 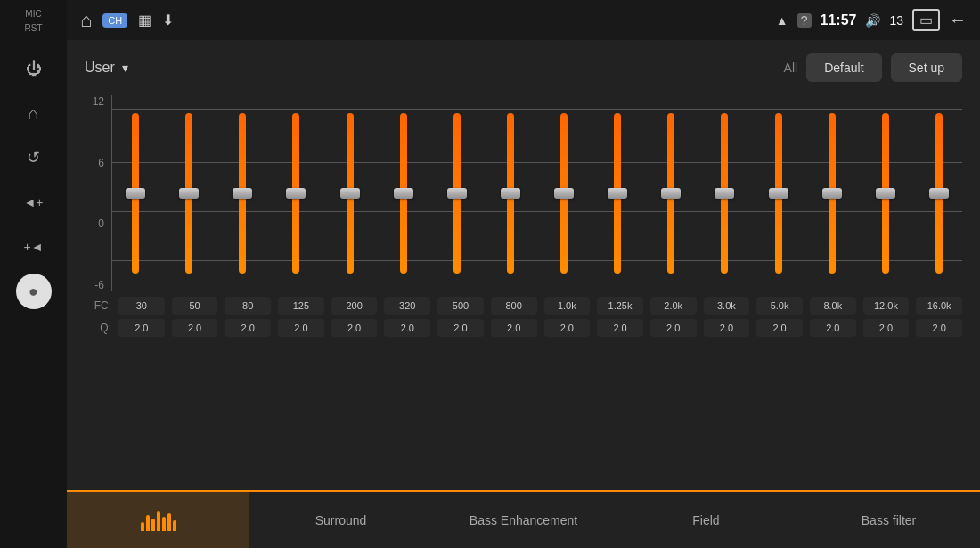 I want to click on slider-col-1.0k, so click(x=564, y=193).